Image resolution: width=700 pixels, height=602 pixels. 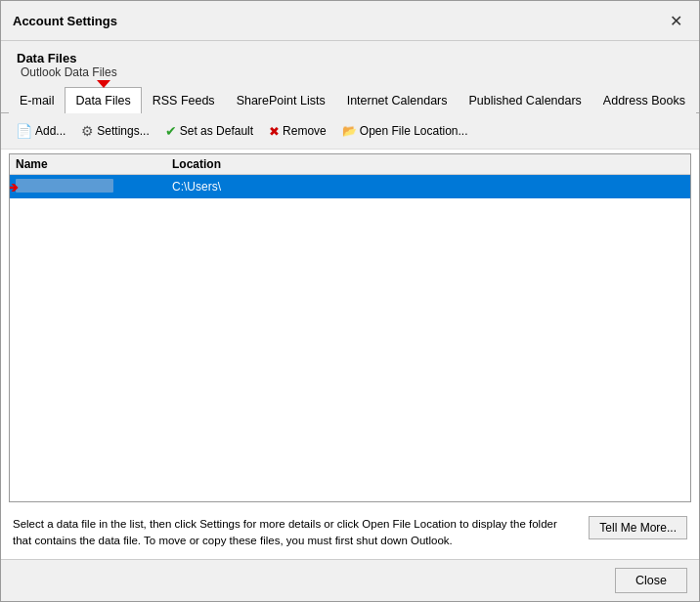 I want to click on row-location: C:\Users\, so click(x=428, y=187).